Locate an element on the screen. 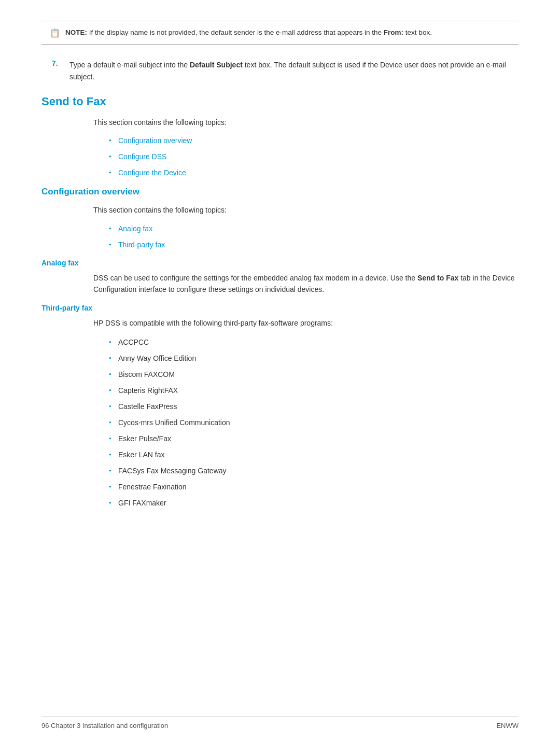  analog-fax-text1: DSS can be used to configure the setting… is located at coordinates (255, 278).